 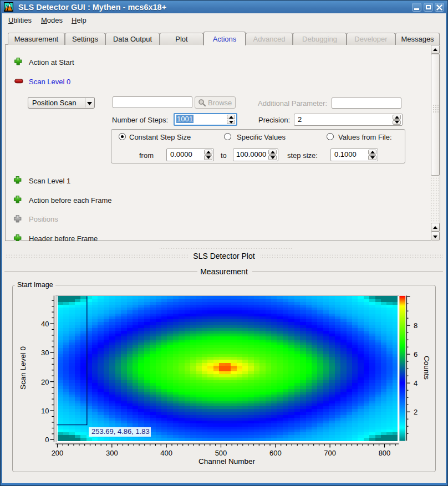 What do you see at coordinates (45, 382) in the screenshot?
I see `svg-text: 20` at bounding box center [45, 382].